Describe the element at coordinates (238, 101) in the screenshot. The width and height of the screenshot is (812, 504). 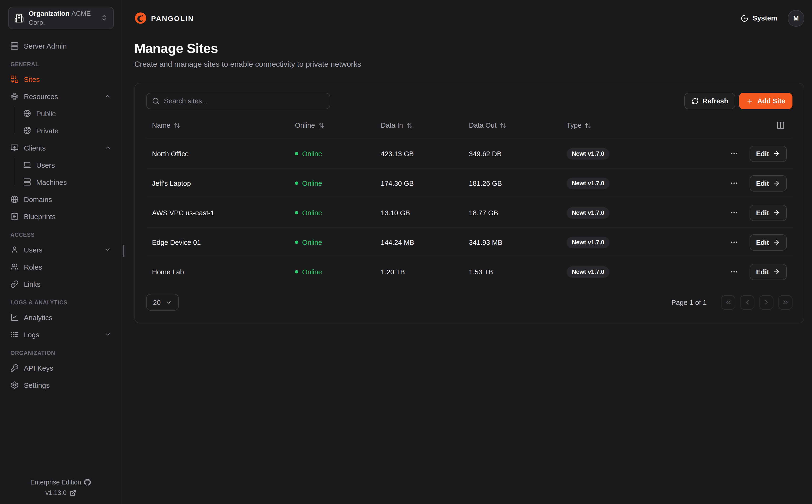
I see `search-box` at that location.